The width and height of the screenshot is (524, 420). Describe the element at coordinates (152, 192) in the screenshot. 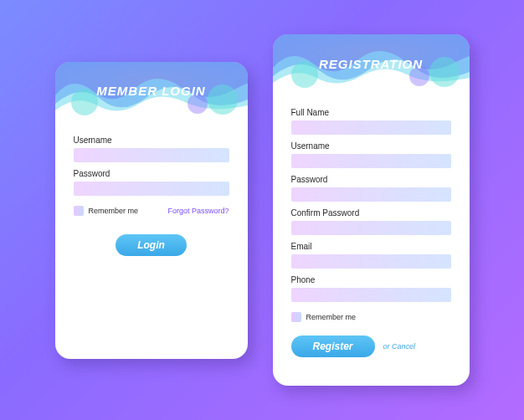

I see `login-form: Username Password Remember me Forgot Pas…` at that location.